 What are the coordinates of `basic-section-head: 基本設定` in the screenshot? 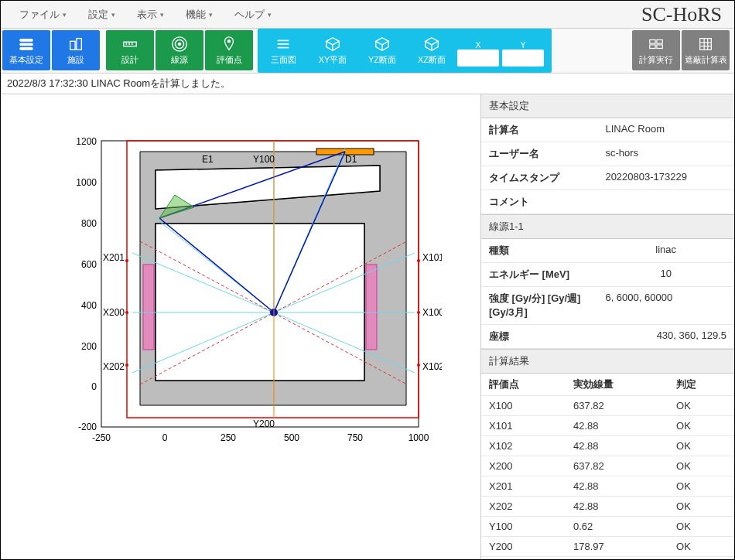 It's located at (608, 107).